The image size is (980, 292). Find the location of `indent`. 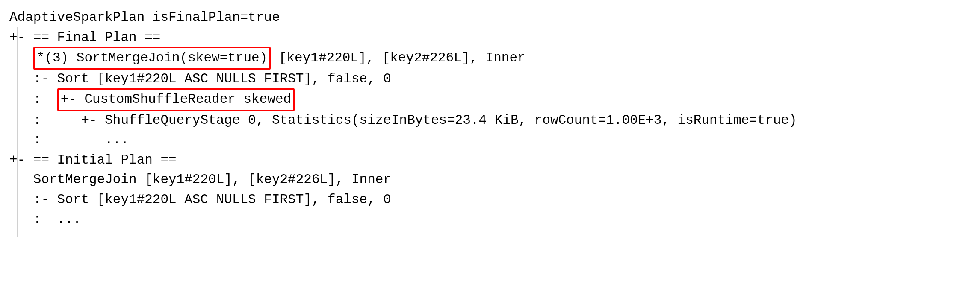

indent is located at coordinates (21, 58).